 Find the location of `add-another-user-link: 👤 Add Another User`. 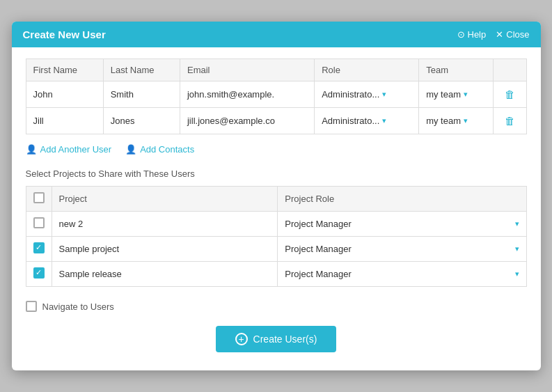

add-another-user-link: 👤 Add Another User is located at coordinates (69, 149).